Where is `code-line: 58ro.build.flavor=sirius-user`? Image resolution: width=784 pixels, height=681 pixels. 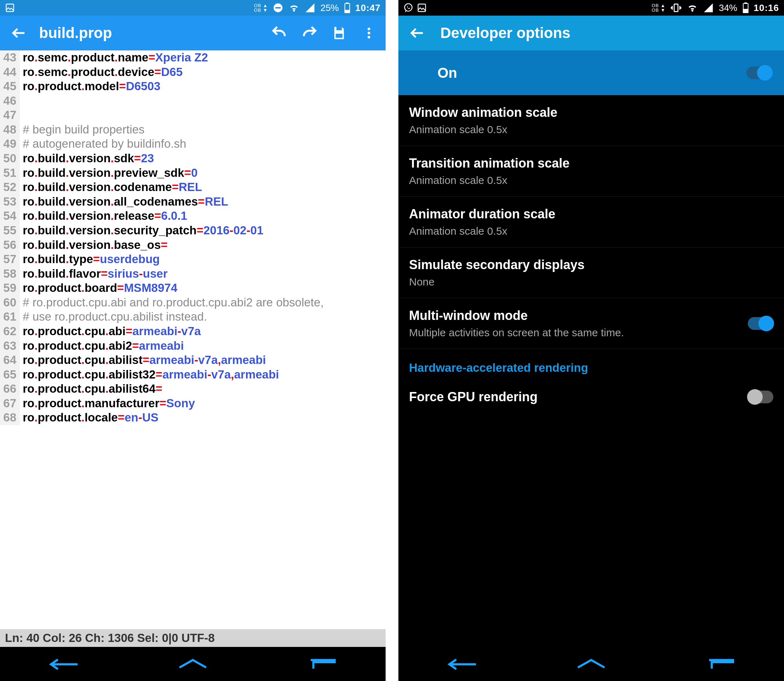 code-line: 58ro.build.flavor=sirius-user is located at coordinates (193, 274).